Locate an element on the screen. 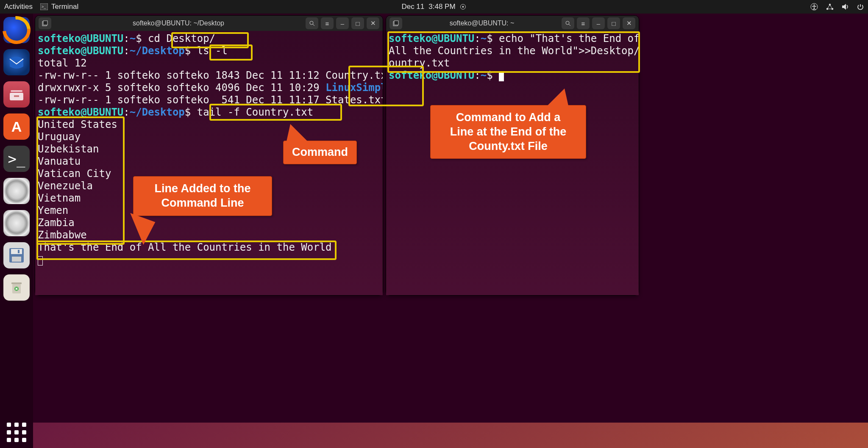 Image resolution: width=868 pixels, height=448 pixels. desktop-background-strip is located at coordinates (451, 435).